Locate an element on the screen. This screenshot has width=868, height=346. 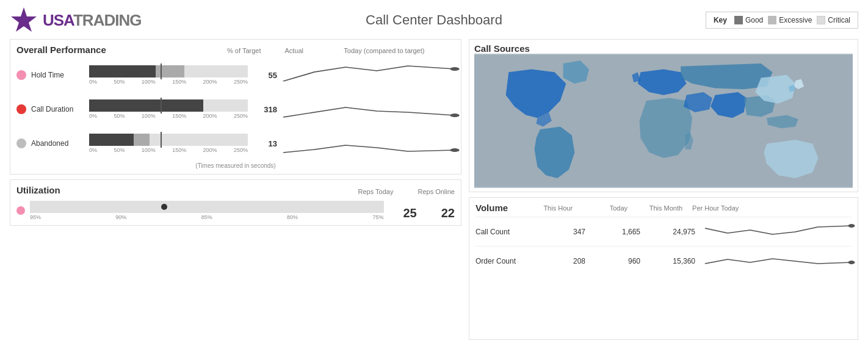
util-dot is located at coordinates (164, 207).